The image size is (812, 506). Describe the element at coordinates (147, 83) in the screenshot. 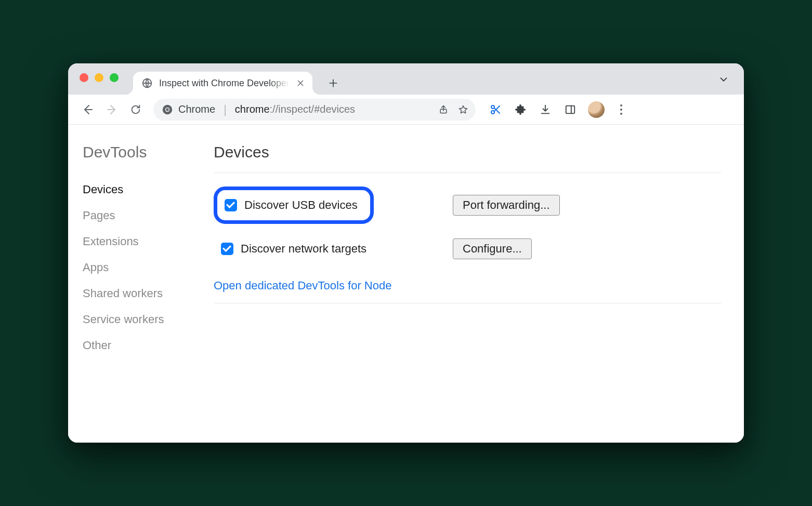

I see `globe-icon` at that location.